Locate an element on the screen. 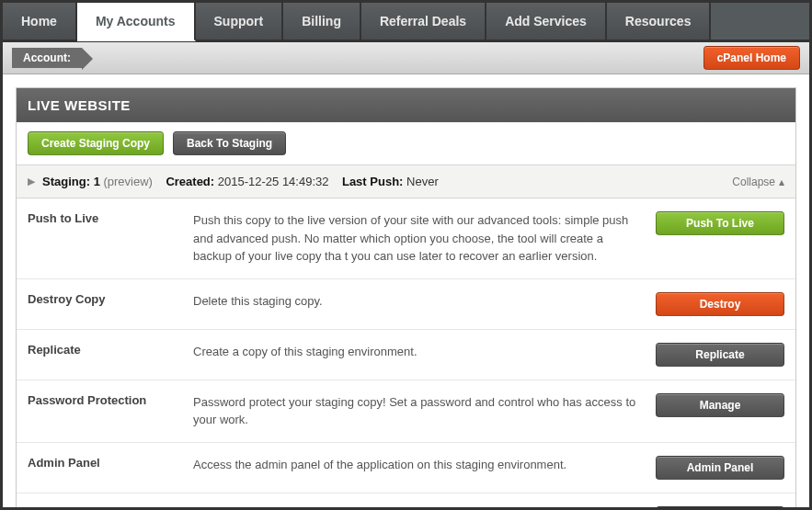  row-label: Push to Live is located at coordinates (110, 219).